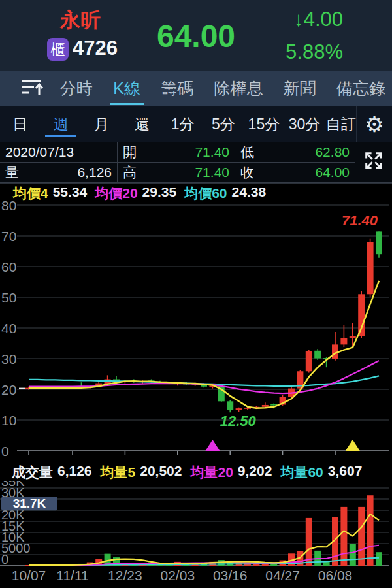 Image resolution: width=392 pixels, height=588 pixels. What do you see at coordinates (295, 172) in the screenshot?
I see `info-close-cell: 收 64.00` at bounding box center [295, 172].